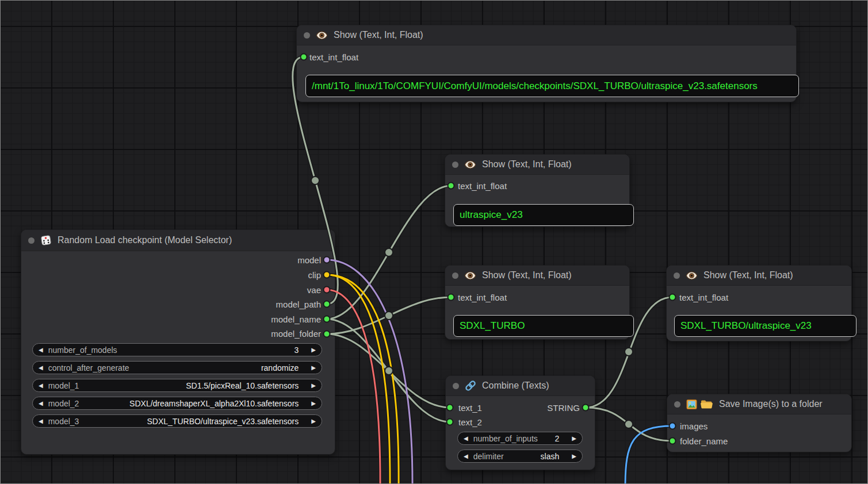  I want to click on show-value-box: SDXL_TURBO/ultraspice_v23, so click(765, 326).